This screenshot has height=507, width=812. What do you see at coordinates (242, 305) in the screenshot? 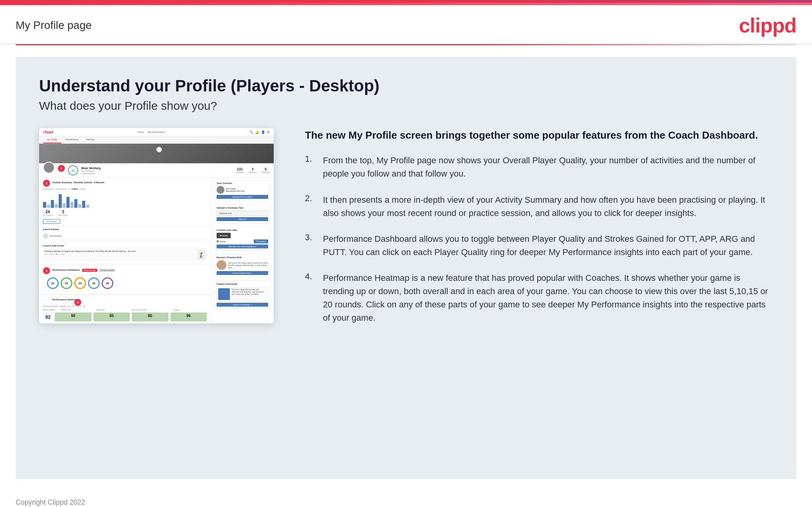
I see `launch-community-btn: Launch Community ↗` at bounding box center [242, 305].